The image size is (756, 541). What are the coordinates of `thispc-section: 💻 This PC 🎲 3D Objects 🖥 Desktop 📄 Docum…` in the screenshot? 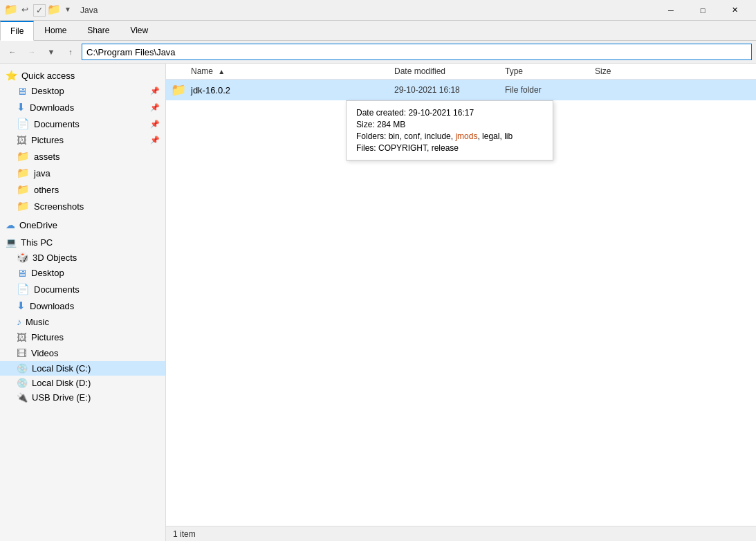 It's located at (83, 320).